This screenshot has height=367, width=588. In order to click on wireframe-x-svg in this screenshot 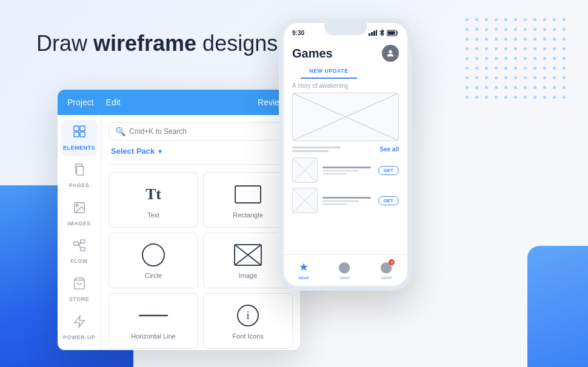, I will do `click(346, 117)`.